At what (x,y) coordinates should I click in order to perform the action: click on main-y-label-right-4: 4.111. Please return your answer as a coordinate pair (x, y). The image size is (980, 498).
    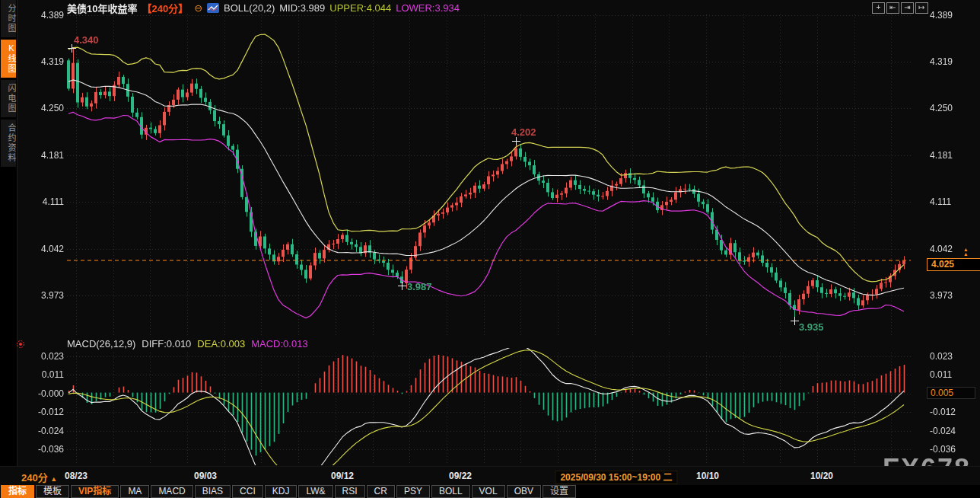
    Looking at the image, I should click on (953, 202).